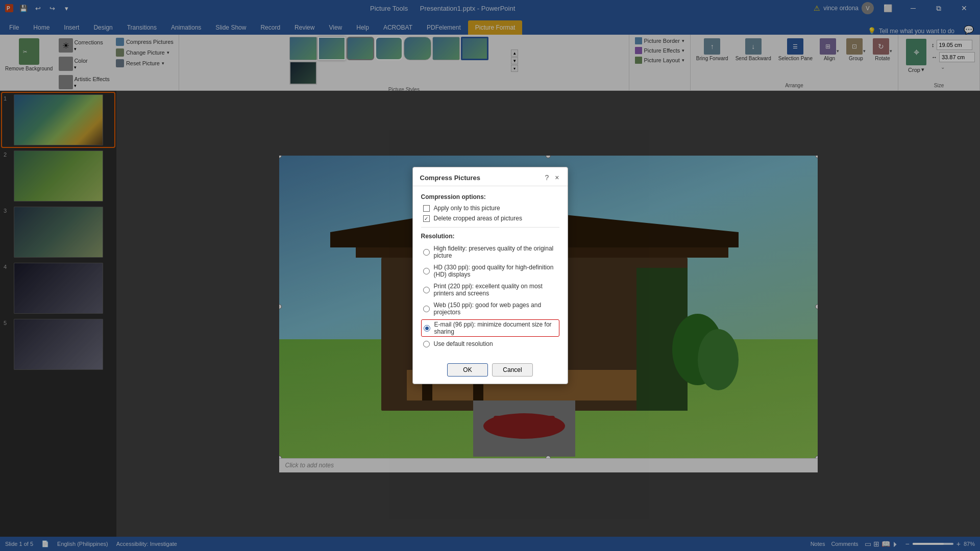  I want to click on dialog-separator, so click(490, 228).